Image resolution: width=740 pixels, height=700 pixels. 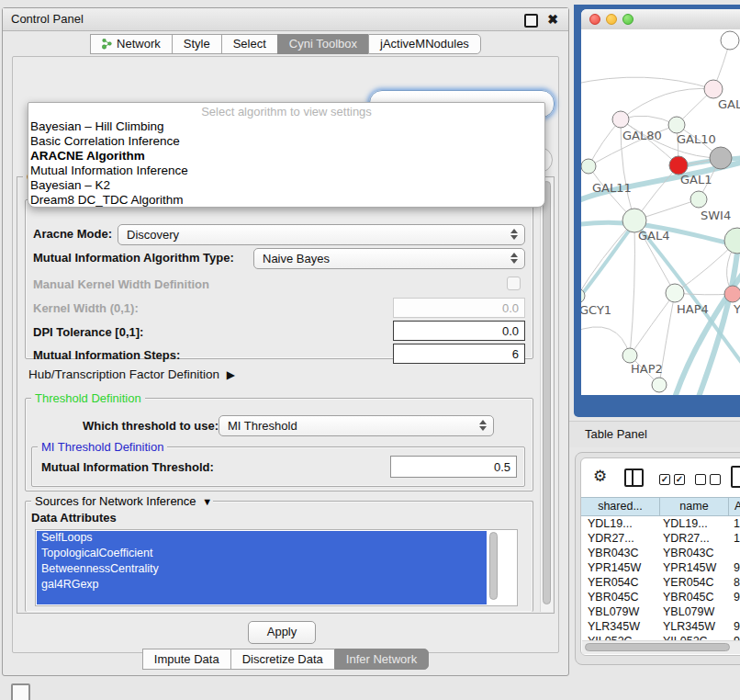 I want to click on apply-button: Apply, so click(x=282, y=632).